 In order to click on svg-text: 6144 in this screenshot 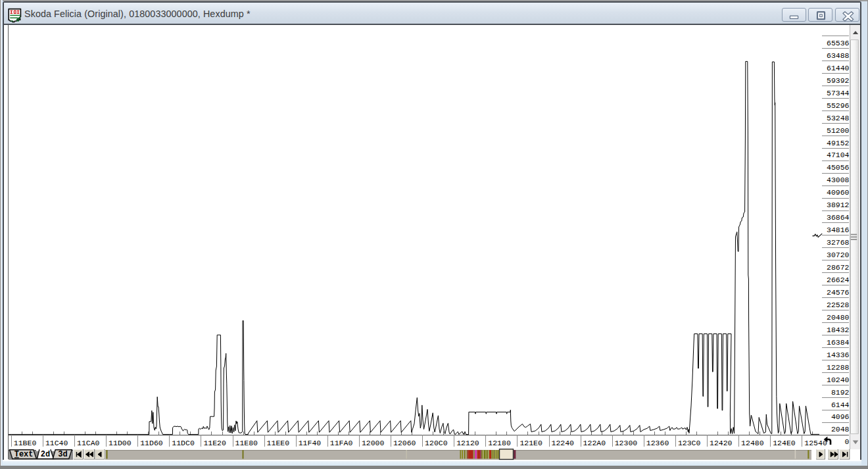, I will do `click(840, 405)`.